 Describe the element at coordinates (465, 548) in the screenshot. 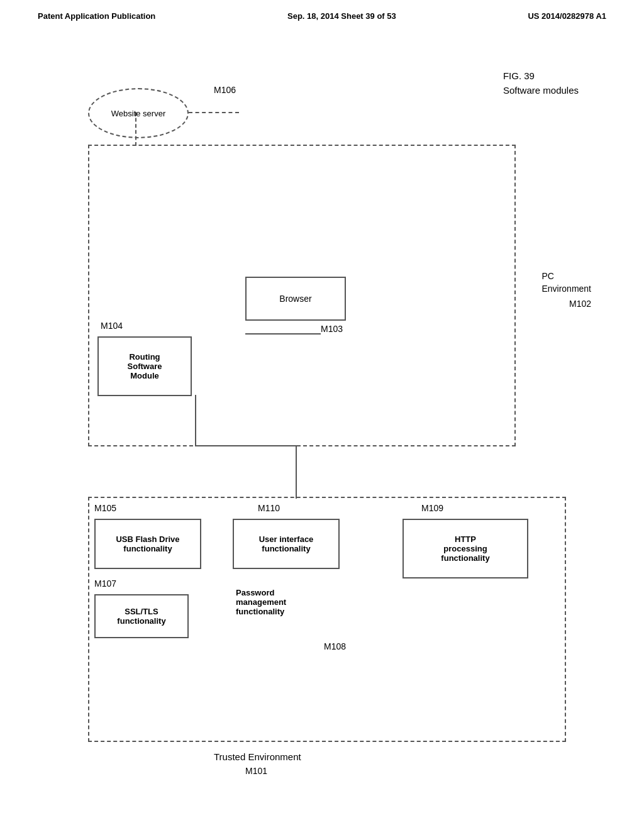

I see `http-processing-box: HTTPprocessingfunctionality` at that location.